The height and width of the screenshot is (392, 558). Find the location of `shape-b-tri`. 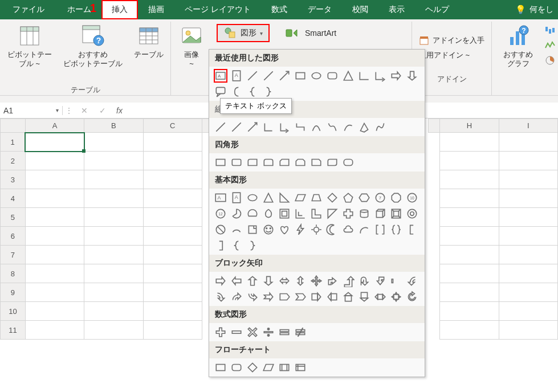

shape-b-tri is located at coordinates (268, 198).